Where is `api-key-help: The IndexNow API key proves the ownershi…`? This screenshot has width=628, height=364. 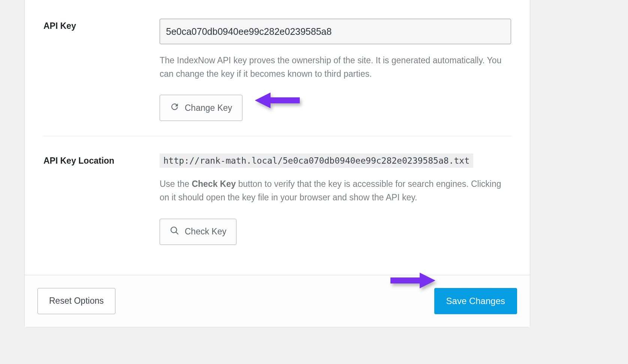 api-key-help: The IndexNow API key proves the ownershi… is located at coordinates (335, 67).